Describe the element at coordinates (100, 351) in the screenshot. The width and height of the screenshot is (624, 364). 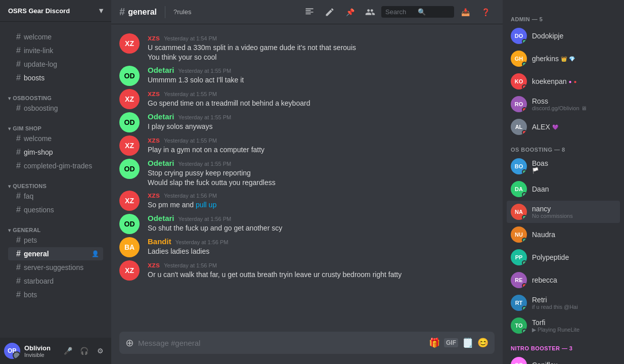
I see `settings-button: ⚙` at that location.